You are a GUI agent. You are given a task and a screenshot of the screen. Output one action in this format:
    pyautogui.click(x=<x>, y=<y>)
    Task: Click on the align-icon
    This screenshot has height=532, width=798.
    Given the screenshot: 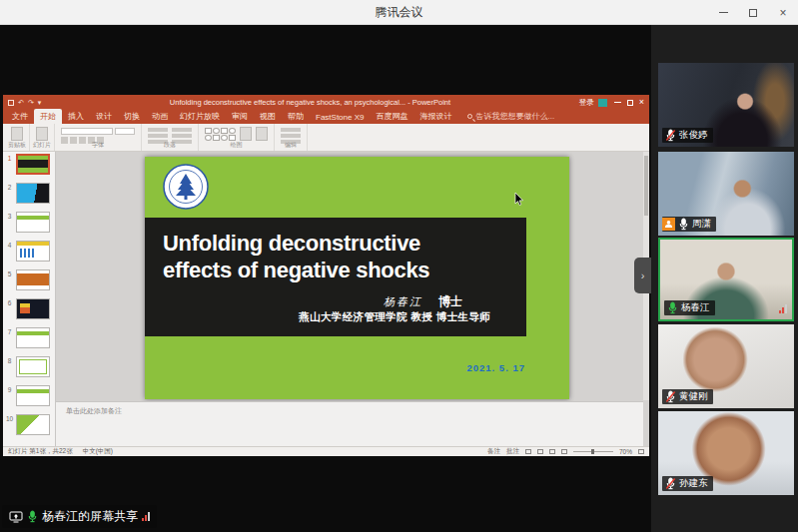 What is the action you would take?
    pyautogui.click(x=158, y=136)
    